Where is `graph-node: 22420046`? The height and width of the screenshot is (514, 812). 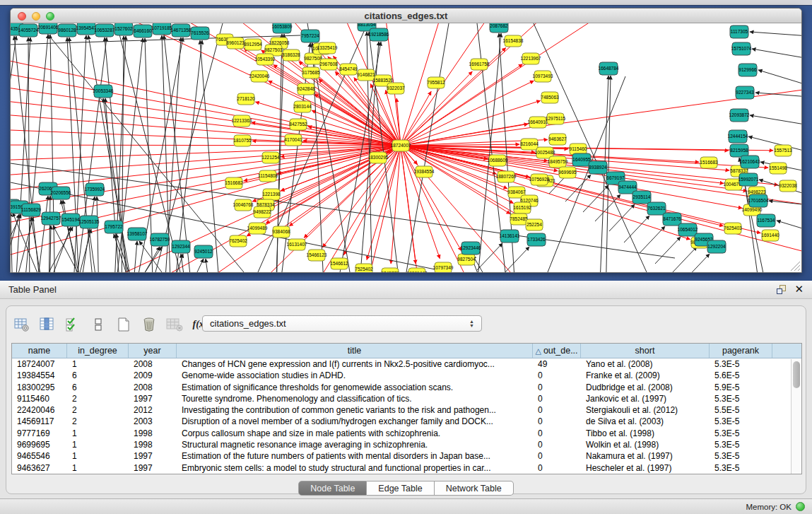
graph-node: 22420046 is located at coordinates (260, 76).